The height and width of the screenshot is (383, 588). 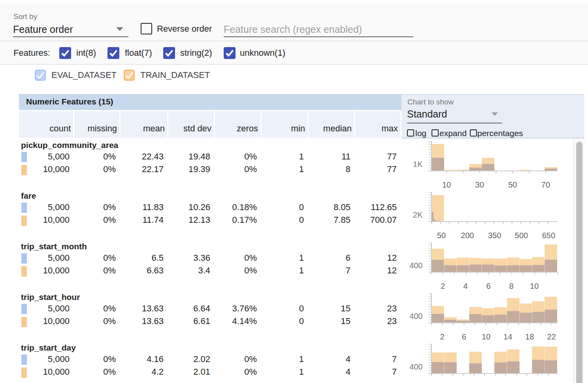 I want to click on svg-text: 2K, so click(x=418, y=215).